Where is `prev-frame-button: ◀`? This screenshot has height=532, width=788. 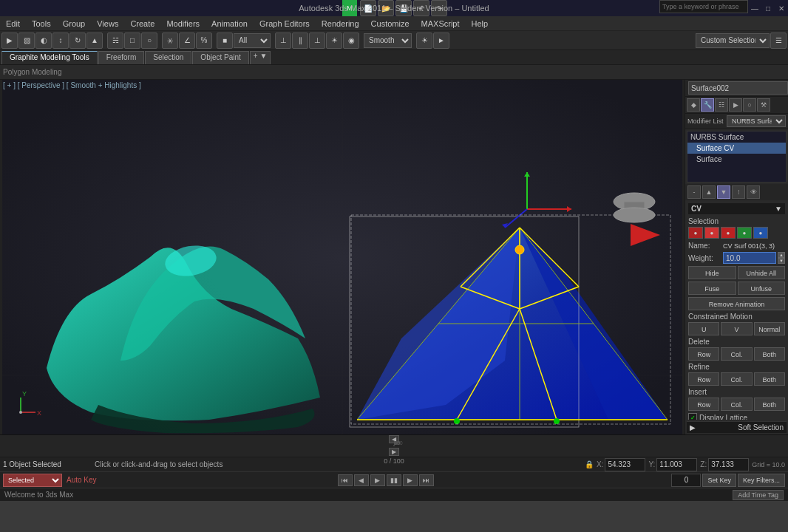
prev-frame-button: ◀ is located at coordinates (361, 480).